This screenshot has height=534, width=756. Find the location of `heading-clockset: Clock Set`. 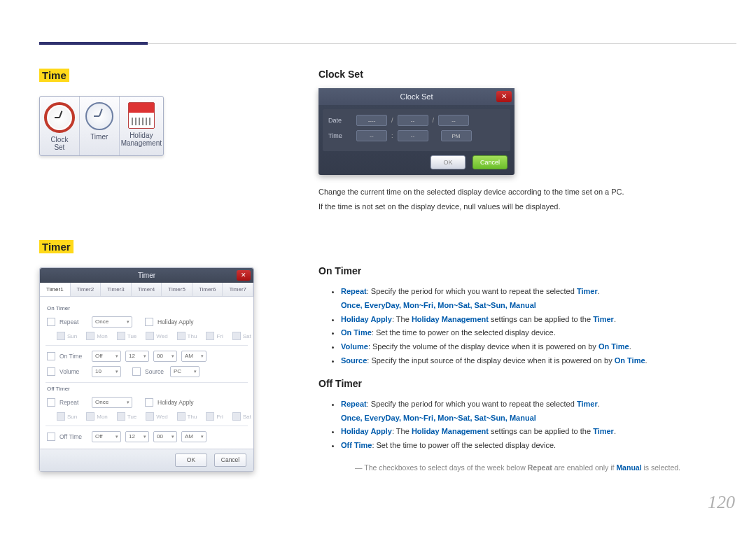

heading-clockset: Clock Set is located at coordinates (514, 74).